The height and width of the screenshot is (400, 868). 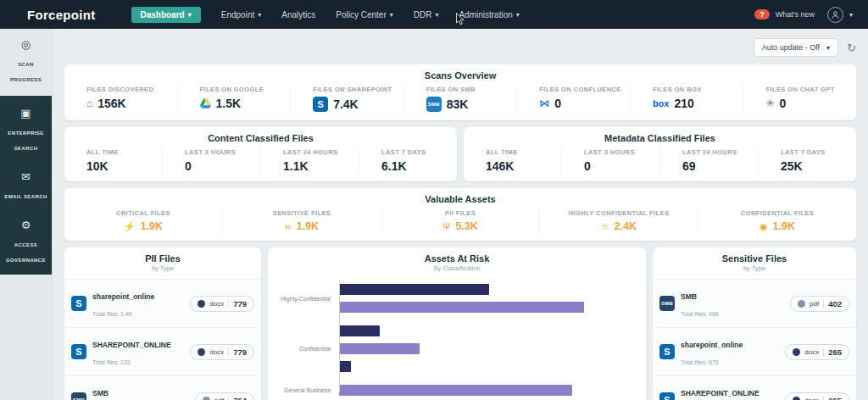 What do you see at coordinates (585, 90) in the screenshot?
I see `metric-label: FILES ON CONFLUENCE` at bounding box center [585, 90].